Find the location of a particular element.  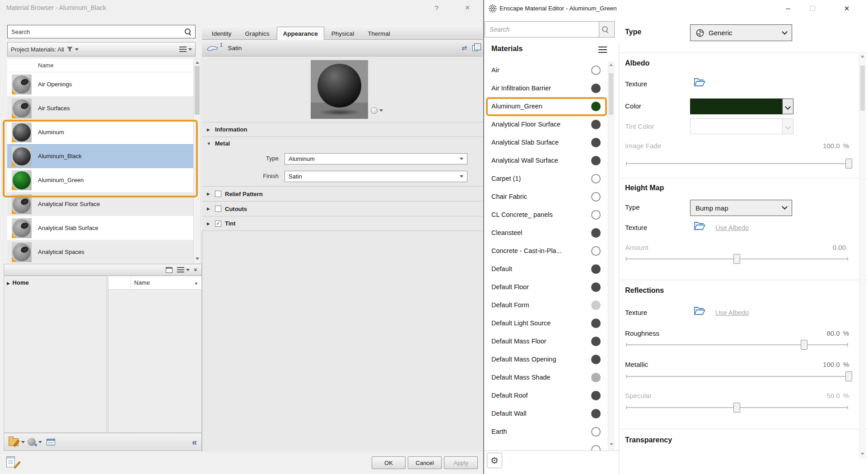

create-material-icon is located at coordinates (32, 442).